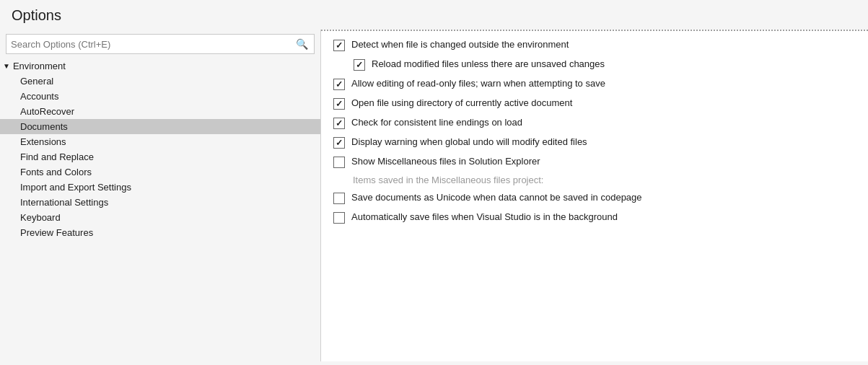 This screenshot has height=365, width=868. Describe the element at coordinates (160, 188) in the screenshot. I see `sidebar-item-import-export: Import and Export Settings` at that location.